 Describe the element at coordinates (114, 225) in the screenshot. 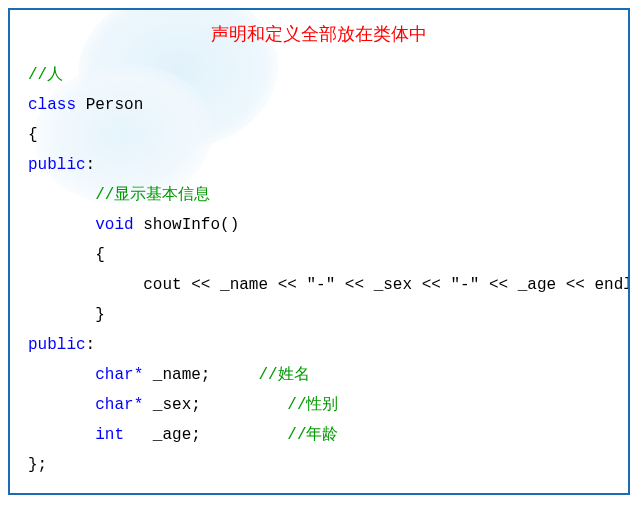

I see `kw-void: void` at that location.